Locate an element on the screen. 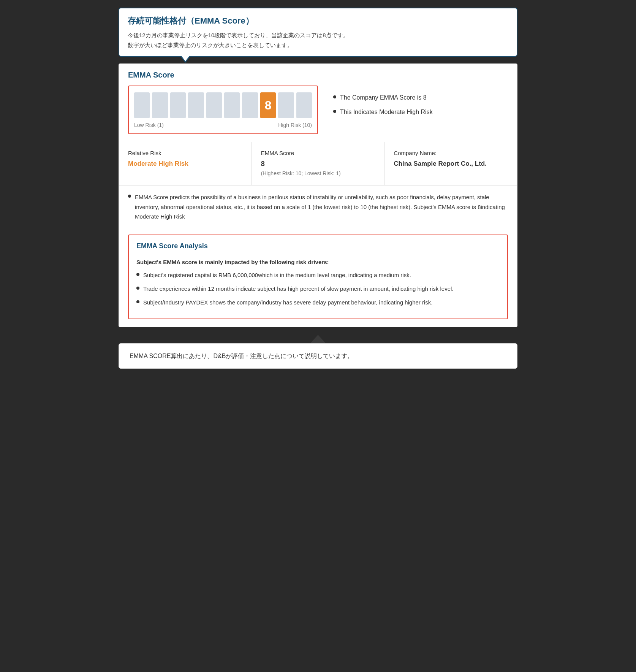  desc-dot is located at coordinates (130, 196).